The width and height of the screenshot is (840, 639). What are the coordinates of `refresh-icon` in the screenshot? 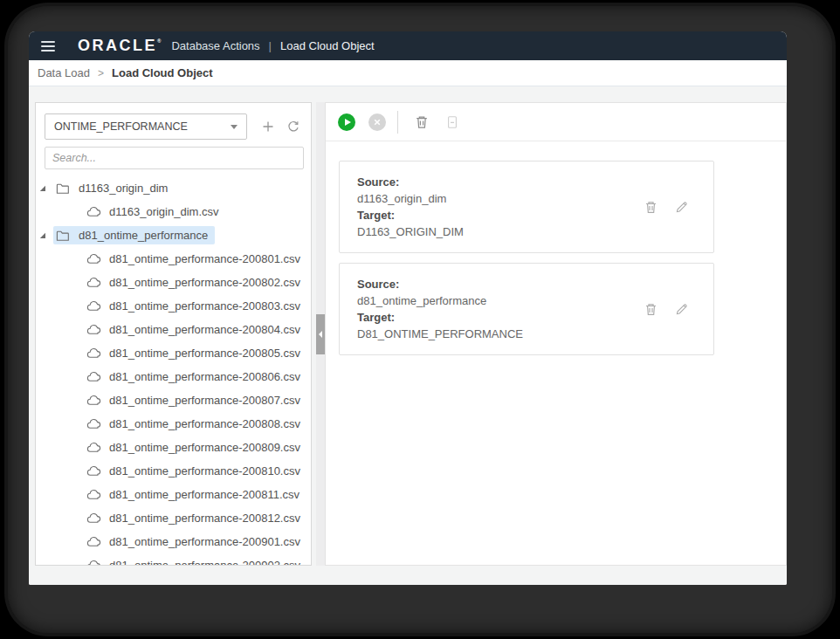 It's located at (293, 127).